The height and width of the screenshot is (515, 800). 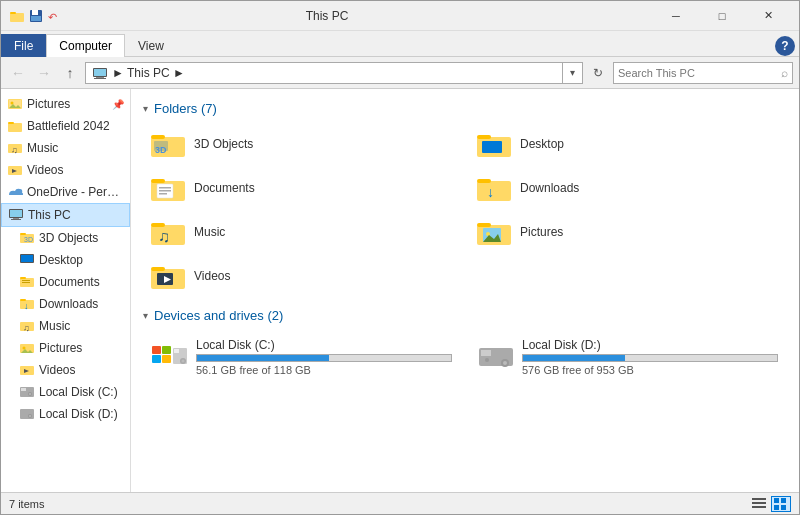 What do you see at coordinates (66, 414) in the screenshot?
I see `sidebar-item-diskd: Local Disk (D:)` at bounding box center [66, 414].